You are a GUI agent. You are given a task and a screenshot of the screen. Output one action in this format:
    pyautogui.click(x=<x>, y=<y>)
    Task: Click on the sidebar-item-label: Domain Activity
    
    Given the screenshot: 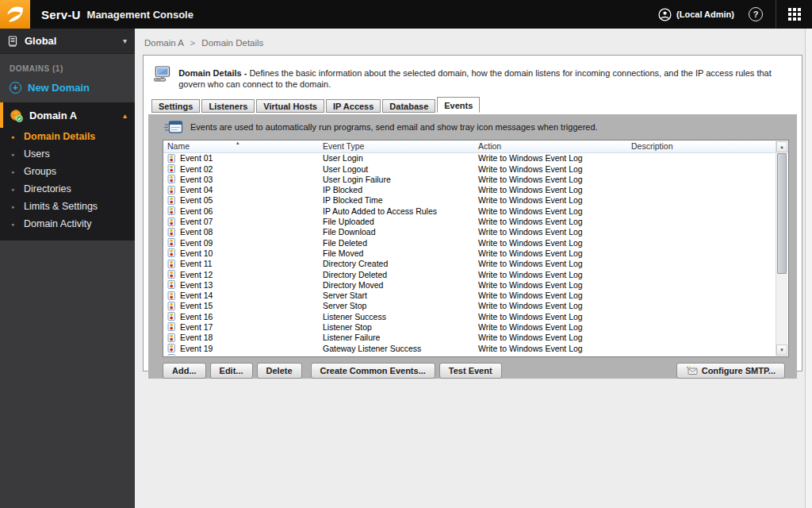 What is the action you would take?
    pyautogui.click(x=57, y=224)
    